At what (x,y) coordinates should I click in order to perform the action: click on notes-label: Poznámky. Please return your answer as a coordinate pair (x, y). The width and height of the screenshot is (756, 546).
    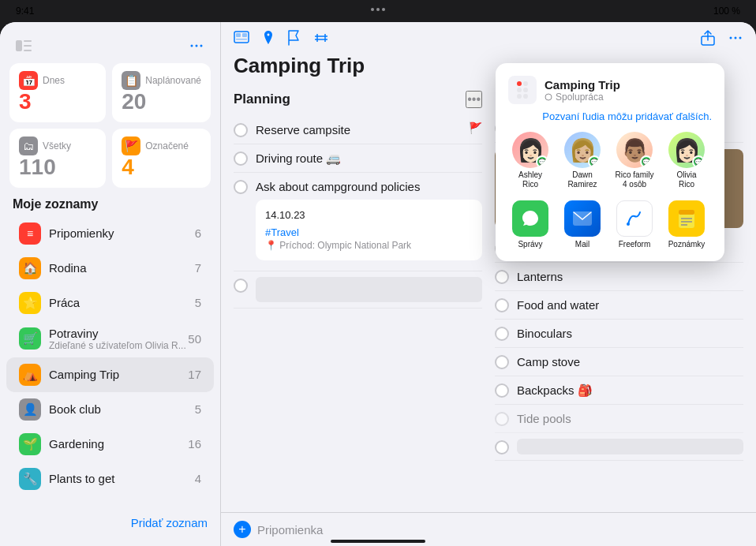
    Looking at the image, I should click on (687, 245).